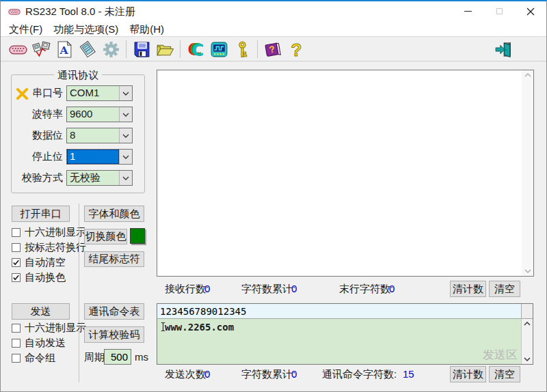 The image size is (547, 392). What do you see at coordinates (81, 12) in the screenshot?
I see `window-title: RS232 Tool 8.0 - 未注册` at bounding box center [81, 12].